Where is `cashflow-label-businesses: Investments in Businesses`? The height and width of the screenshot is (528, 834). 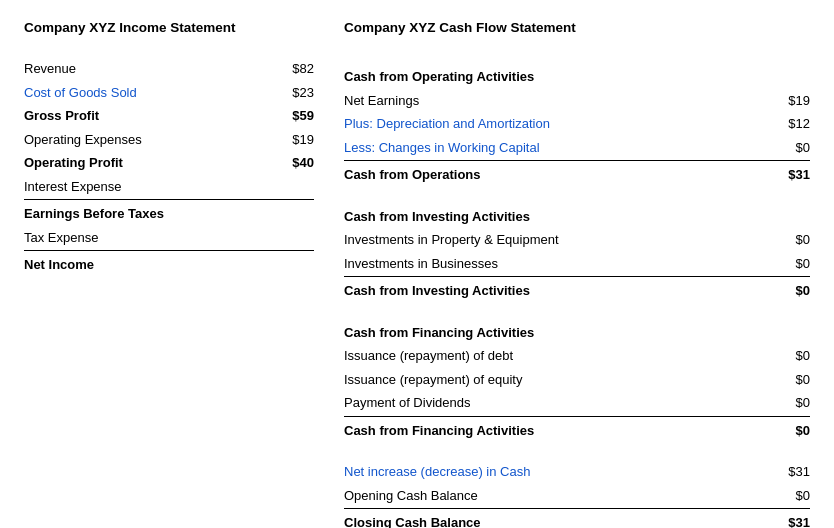
cashflow-label-businesses: Investments in Businesses is located at coordinates (557, 264).